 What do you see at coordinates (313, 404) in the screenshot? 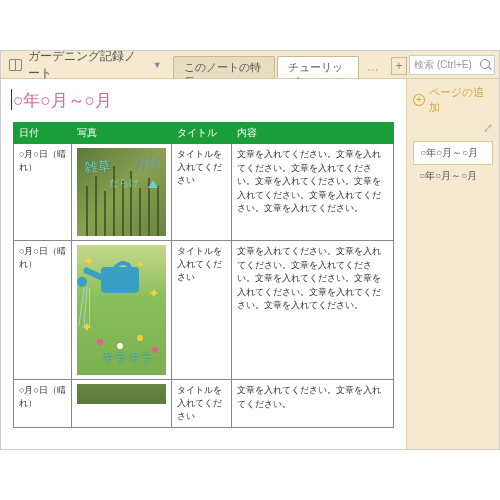
I see `content-cell: 文章を入れてください。文章を入れてください。` at bounding box center [313, 404].